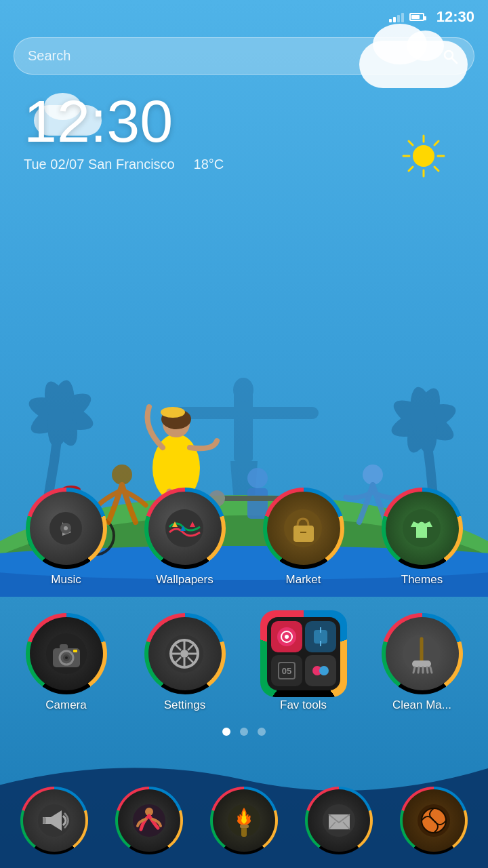  I want to click on app-label-market: Market, so click(304, 580).